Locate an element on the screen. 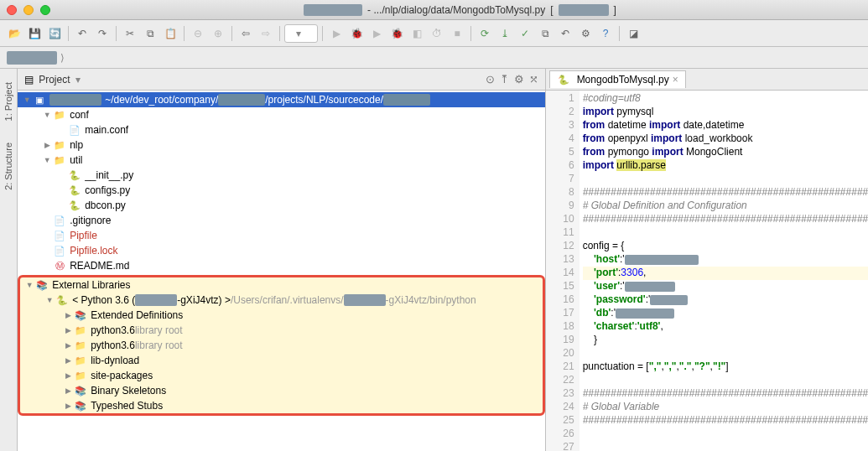  zoom-out-button: ⊖ is located at coordinates (198, 34).